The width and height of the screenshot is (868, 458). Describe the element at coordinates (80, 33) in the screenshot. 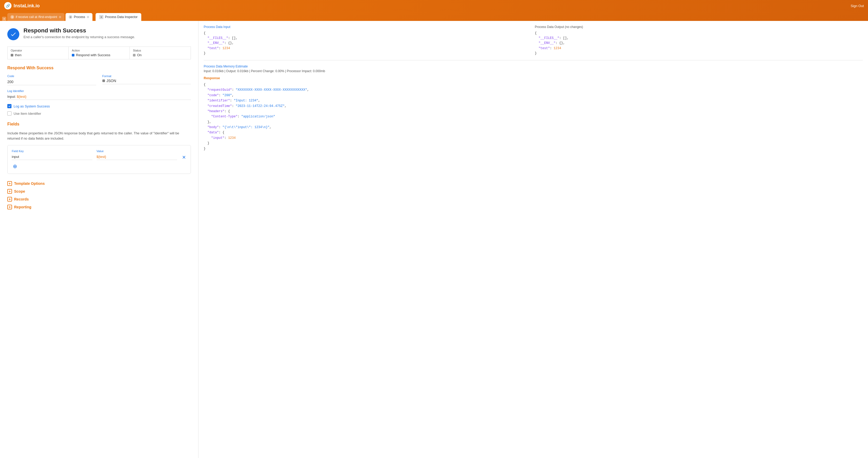

I see `action-title-block: Respond with Success End a caller's conn…` at that location.